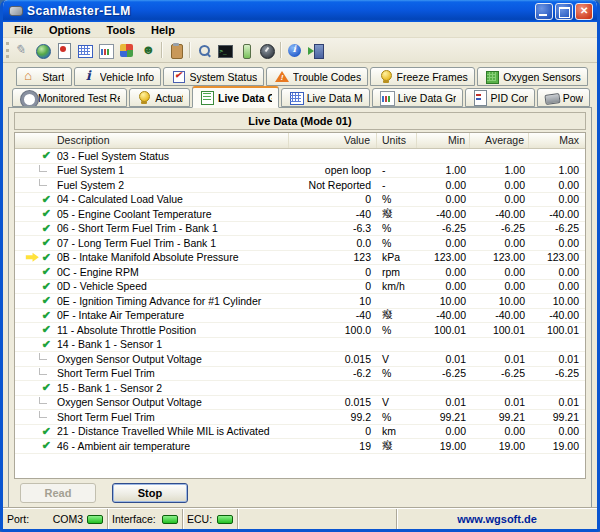  I want to click on table-row: Fuel System 1open loop-1.001.001.00, so click(300, 172).